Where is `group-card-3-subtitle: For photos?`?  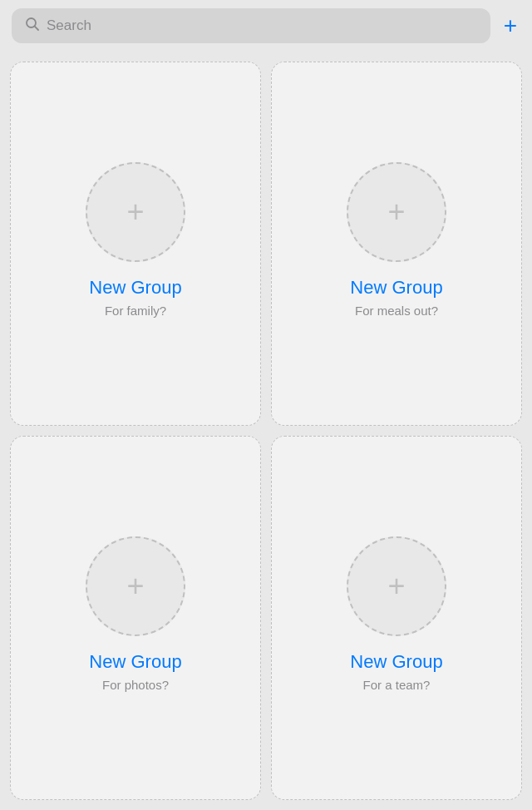
group-card-3-subtitle: For photos? is located at coordinates (135, 685).